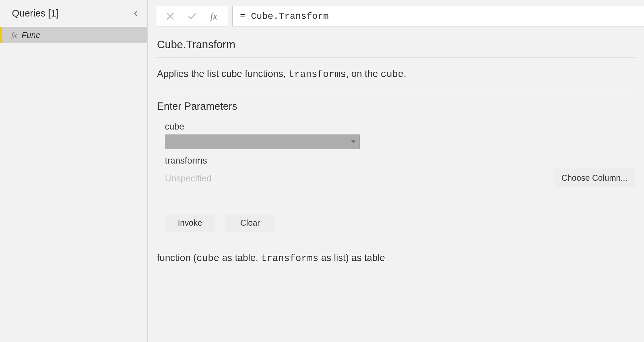  I want to click on commit-formula-button, so click(192, 16).